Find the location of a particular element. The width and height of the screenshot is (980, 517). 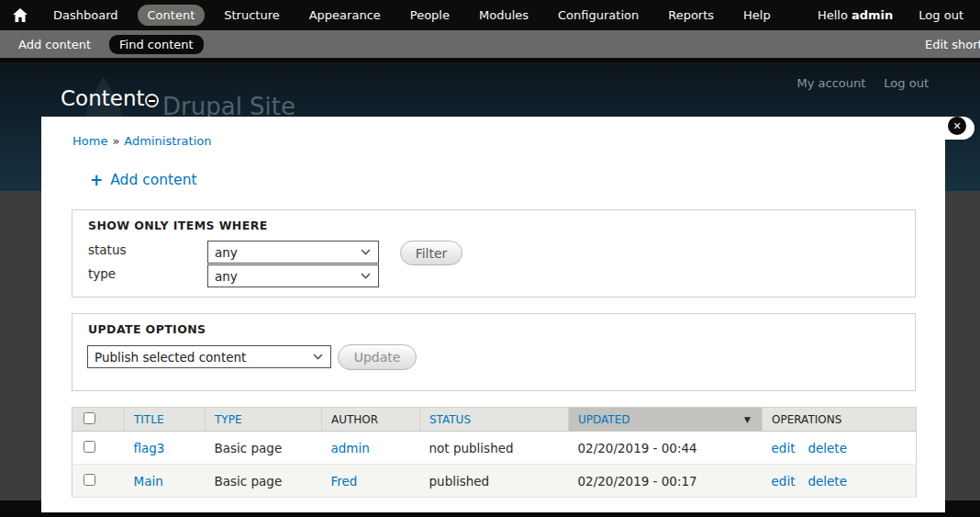

page-title: Content is located at coordinates (103, 98).